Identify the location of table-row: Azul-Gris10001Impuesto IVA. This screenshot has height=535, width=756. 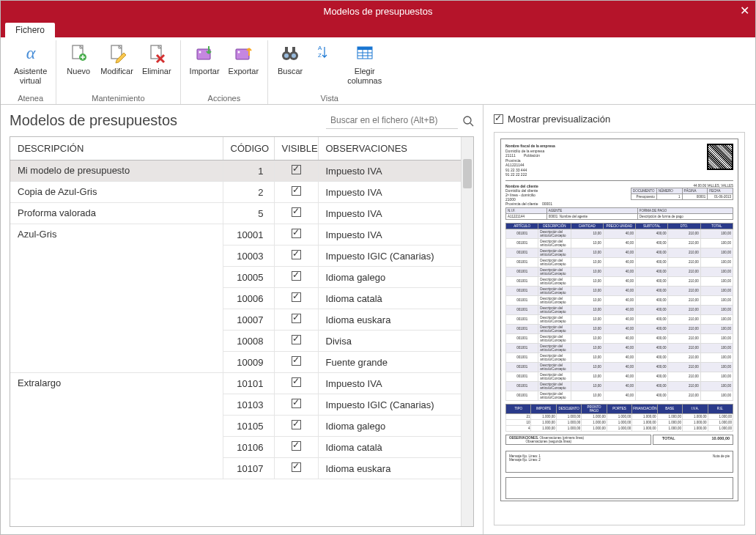
(236, 235).